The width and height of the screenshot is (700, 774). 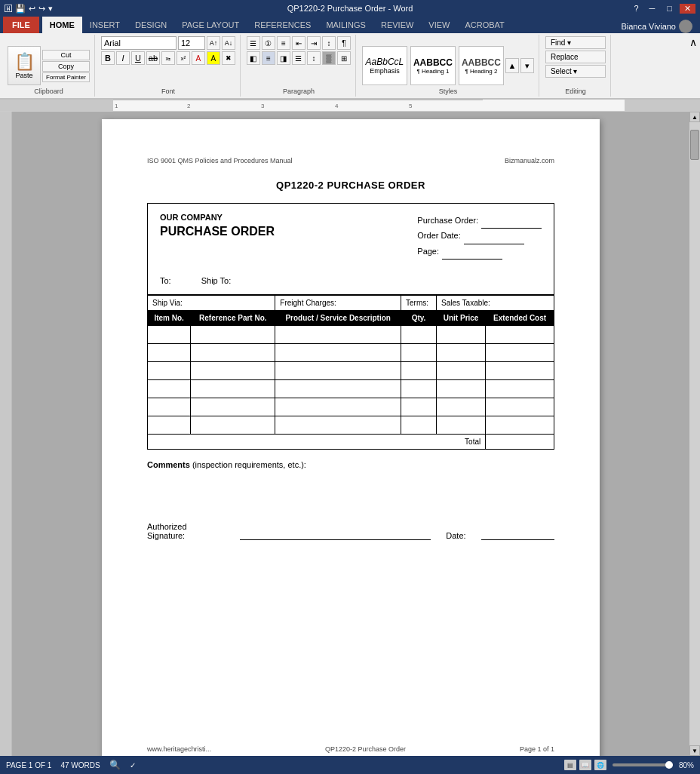 What do you see at coordinates (284, 43) in the screenshot?
I see `multilevel-button: ≡` at bounding box center [284, 43].